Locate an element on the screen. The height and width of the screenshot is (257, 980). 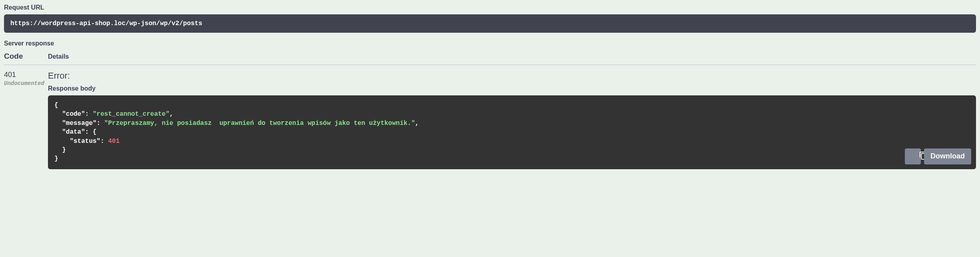
response-actions: Download is located at coordinates (938, 156).